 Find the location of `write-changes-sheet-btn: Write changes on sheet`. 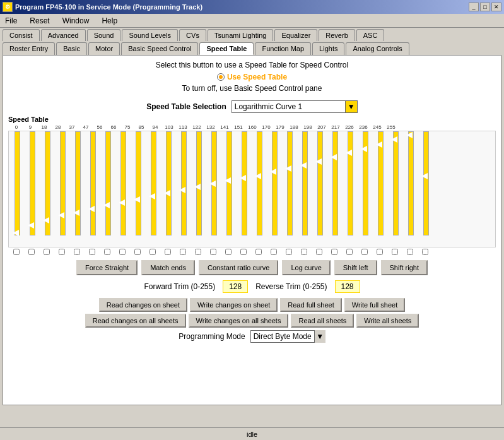

write-changes-sheet-btn: Write changes on sheet is located at coordinates (233, 305).